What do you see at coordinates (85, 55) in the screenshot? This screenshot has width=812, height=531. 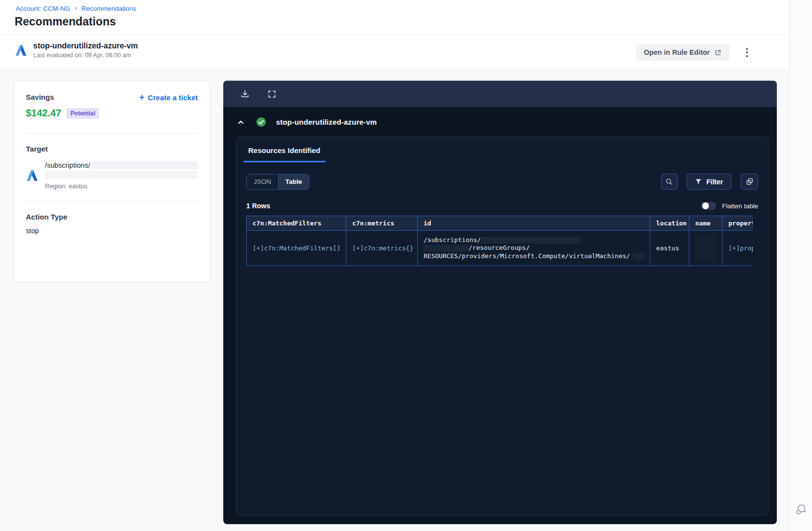 I see `last-evaluated-text: Last evaluated on: 09 Apr, 06:00 am` at bounding box center [85, 55].